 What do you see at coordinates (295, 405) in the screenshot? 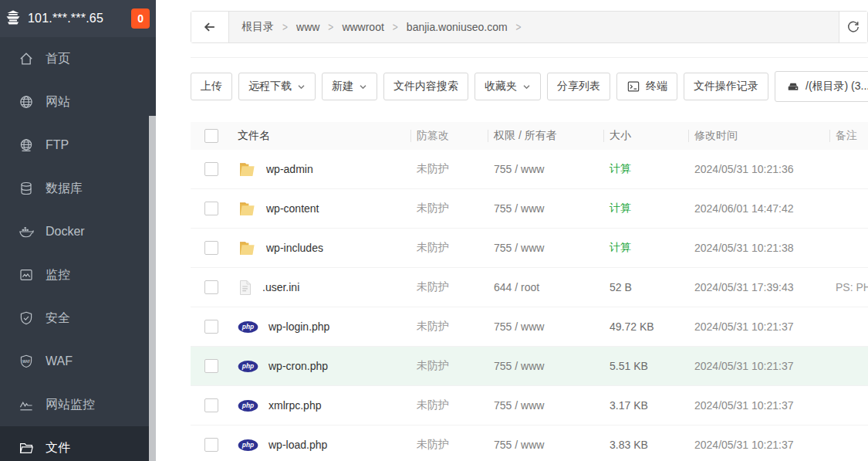
I see `file-name: xmlrpc.php` at bounding box center [295, 405].